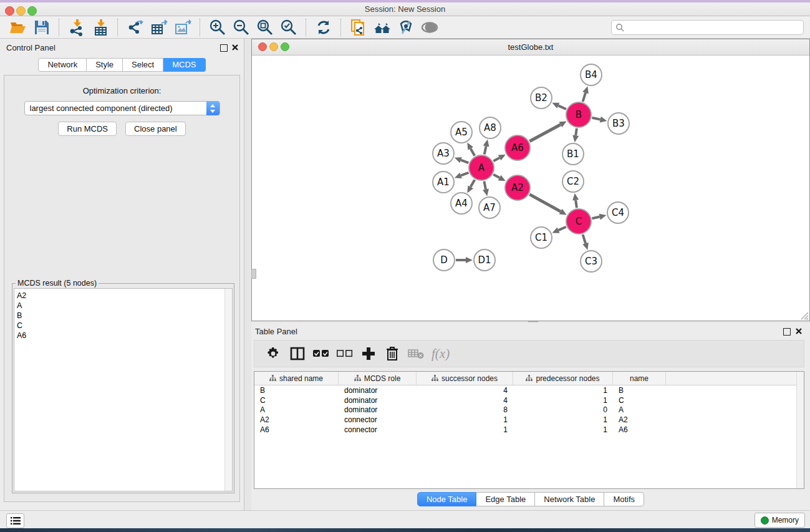 The image size is (810, 532). What do you see at coordinates (18, 27) in the screenshot?
I see `open-session-icon` at bounding box center [18, 27].